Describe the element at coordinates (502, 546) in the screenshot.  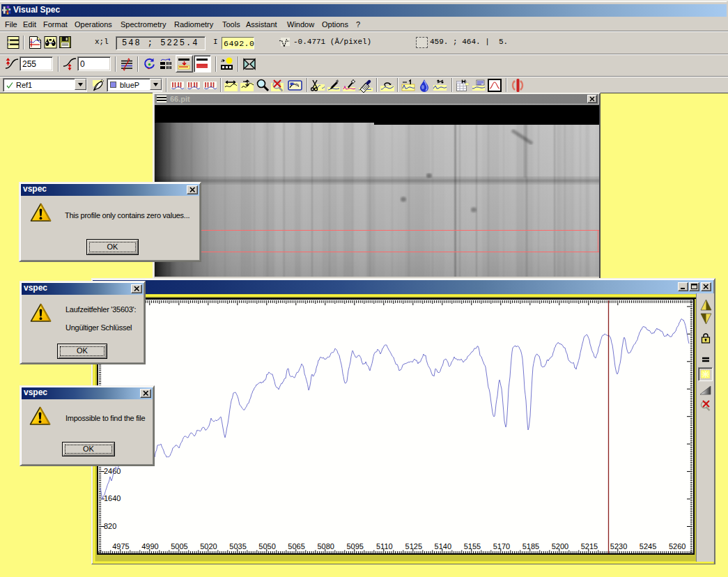
I see `svg-text: 5170` at that location.